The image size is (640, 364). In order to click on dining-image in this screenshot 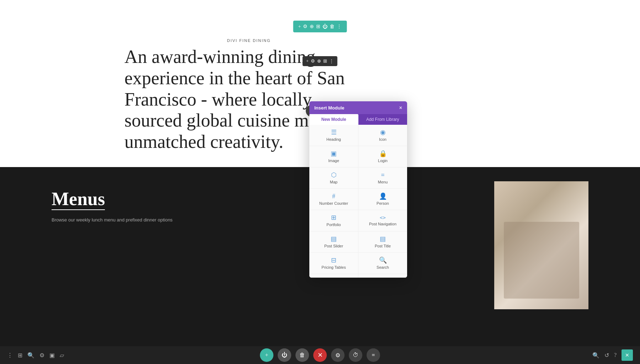, I will do `click(541, 245)`.